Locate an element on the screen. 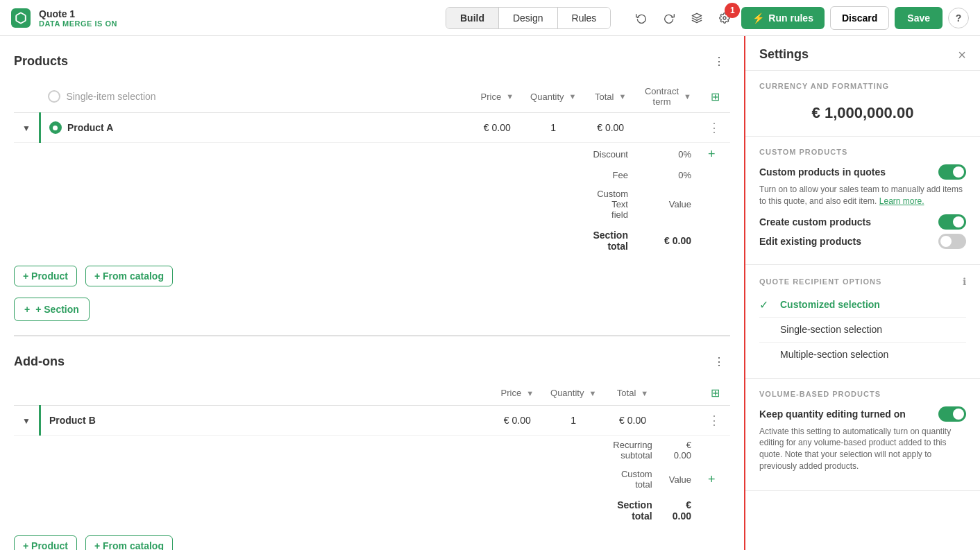  product-a-name-cell: Product A is located at coordinates (257, 128).